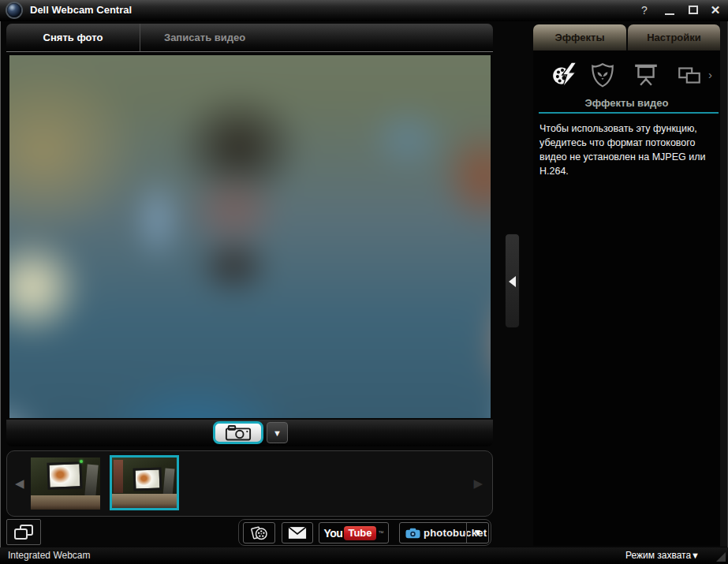 The width and height of the screenshot is (728, 564). I want to click on section-underline, so click(629, 113).